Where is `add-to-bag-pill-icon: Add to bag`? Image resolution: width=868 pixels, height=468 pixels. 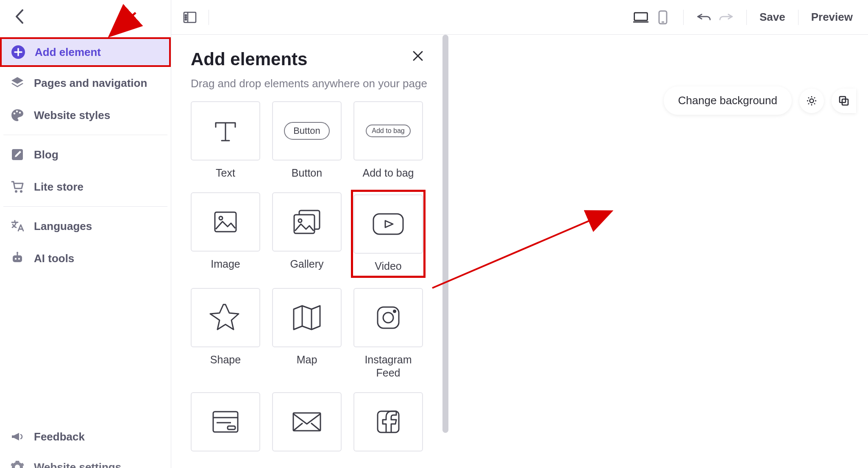 add-to-bag-pill-icon: Add to bag is located at coordinates (388, 131).